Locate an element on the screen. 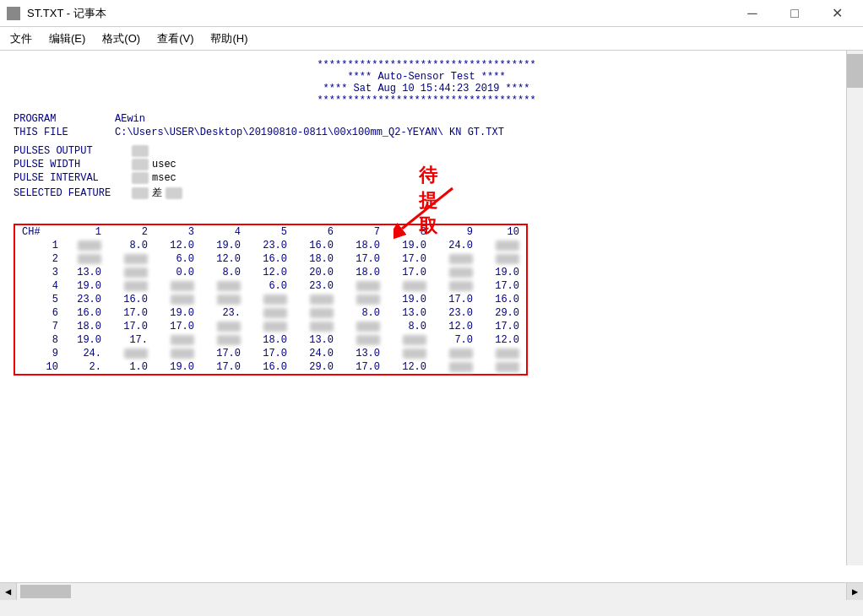  pulse-width-value: usec is located at coordinates (154, 165).